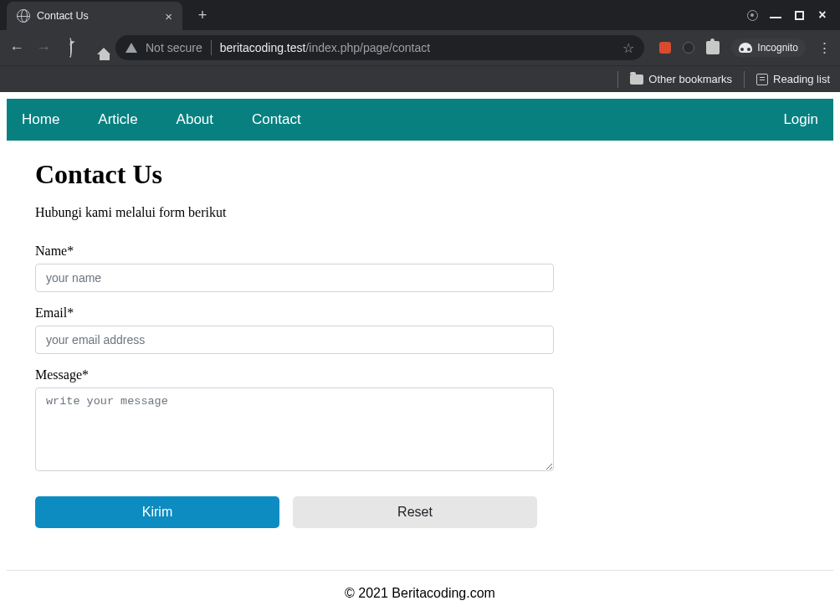 Image resolution: width=840 pixels, height=616 pixels. Describe the element at coordinates (117, 120) in the screenshot. I see `nav-article: Article` at that location.